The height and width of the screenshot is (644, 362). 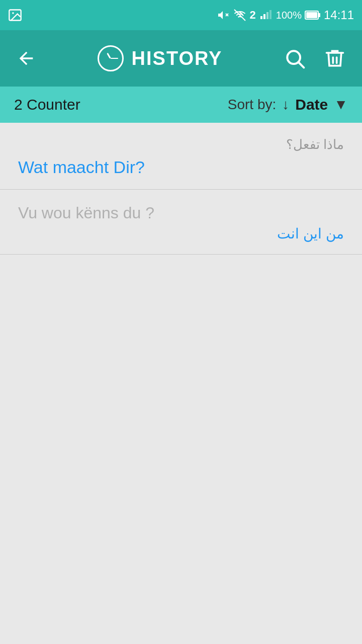 What do you see at coordinates (181, 145) in the screenshot?
I see `item-arabic-text: ماذا تفعل؟` at bounding box center [181, 145].